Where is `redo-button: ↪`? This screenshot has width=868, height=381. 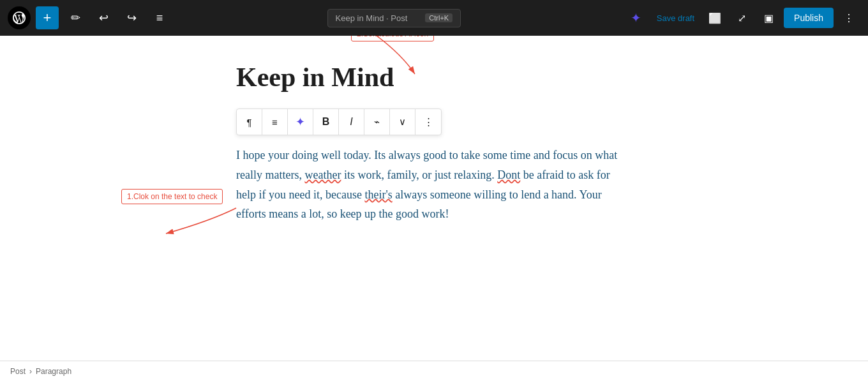 redo-button: ↪ is located at coordinates (131, 18).